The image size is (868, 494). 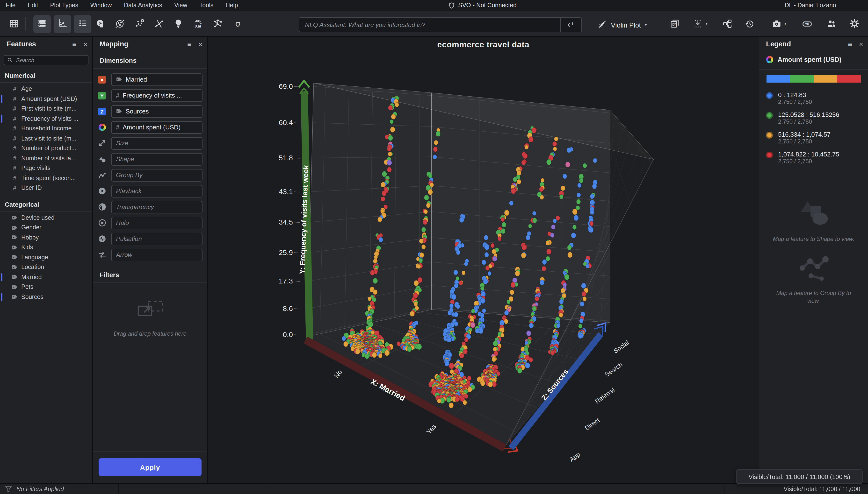 What do you see at coordinates (707, 24) in the screenshot?
I see `export-caret-icon: ▾` at bounding box center [707, 24].